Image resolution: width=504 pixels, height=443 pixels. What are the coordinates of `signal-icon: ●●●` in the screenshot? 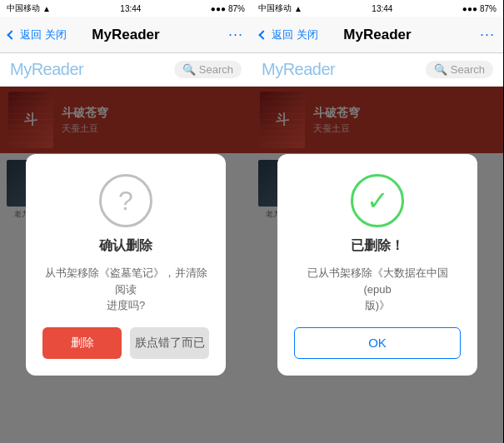 It's located at (218, 8).